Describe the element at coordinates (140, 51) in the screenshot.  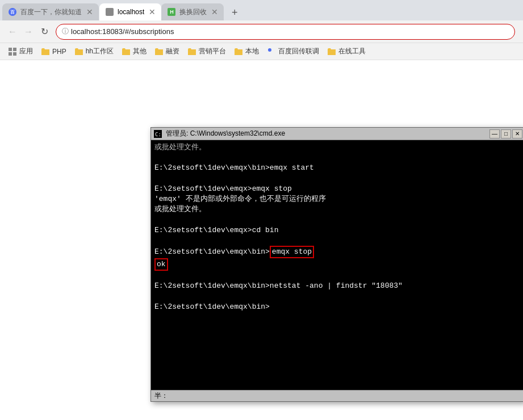
I see `bookmark-other-label: 其他` at that location.